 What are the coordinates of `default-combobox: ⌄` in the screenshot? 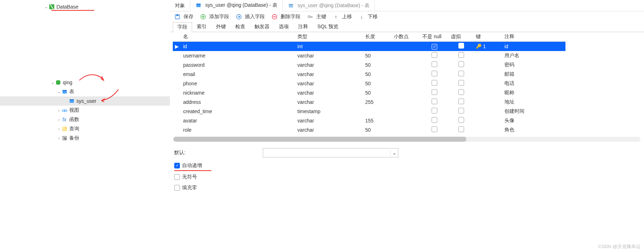 It's located at (331, 153).